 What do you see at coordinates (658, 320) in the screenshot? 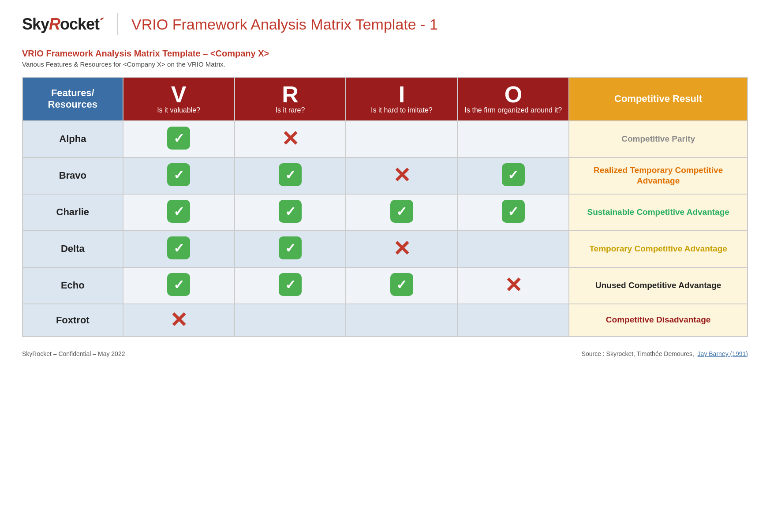
I see `result-cell-foxtrot: Competitive Disadvantage` at bounding box center [658, 320].